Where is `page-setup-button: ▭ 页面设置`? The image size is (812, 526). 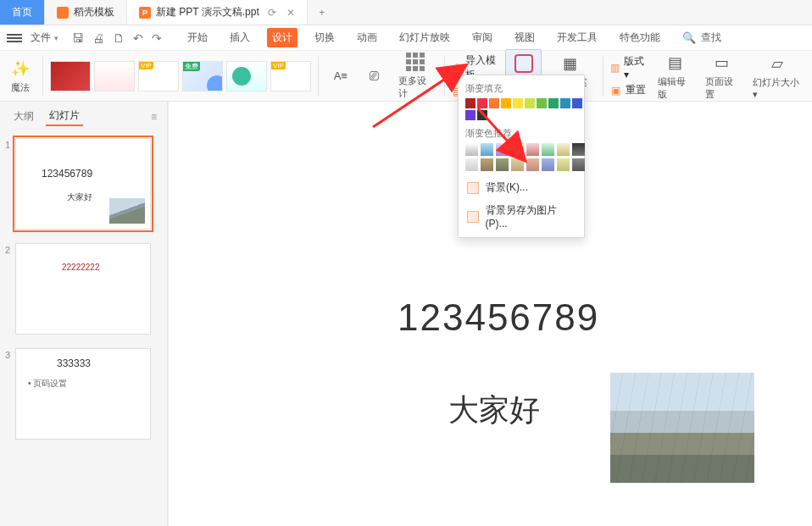 page-setup-button: ▭ 页面设置 is located at coordinates (722, 76).